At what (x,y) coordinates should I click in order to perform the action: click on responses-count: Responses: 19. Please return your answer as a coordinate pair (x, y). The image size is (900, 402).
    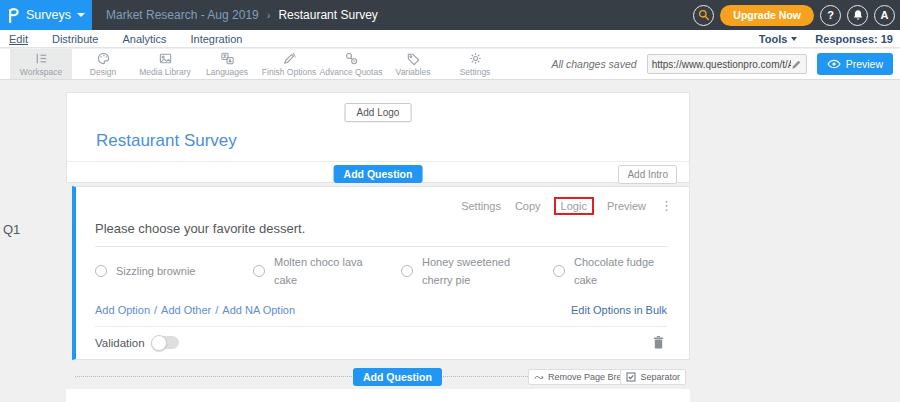
    Looking at the image, I should click on (854, 39).